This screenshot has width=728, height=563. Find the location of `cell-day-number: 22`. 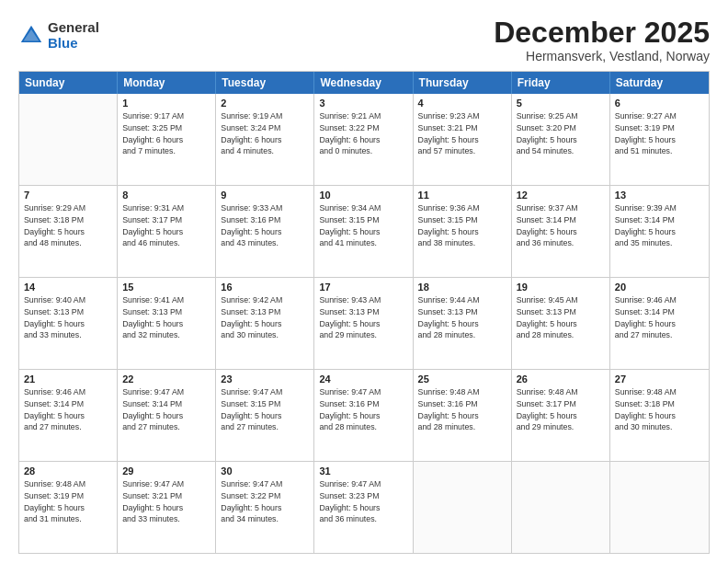

cell-day-number: 22 is located at coordinates (166, 379).